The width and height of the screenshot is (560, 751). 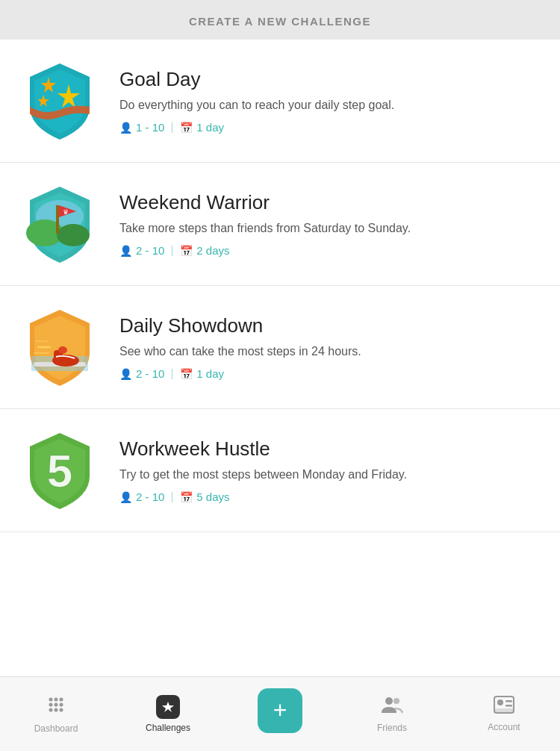 I want to click on duration-value: 5 days, so click(x=213, y=497).